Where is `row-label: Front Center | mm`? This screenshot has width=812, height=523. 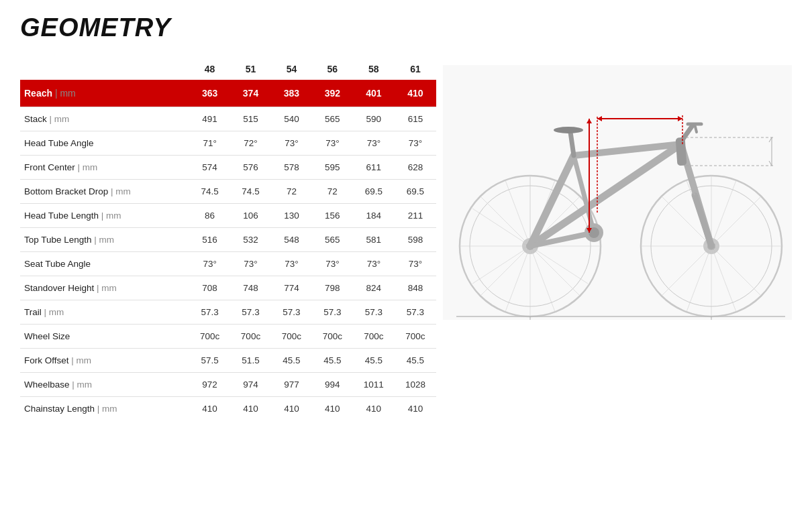
row-label: Front Center | mm is located at coordinates (105, 168).